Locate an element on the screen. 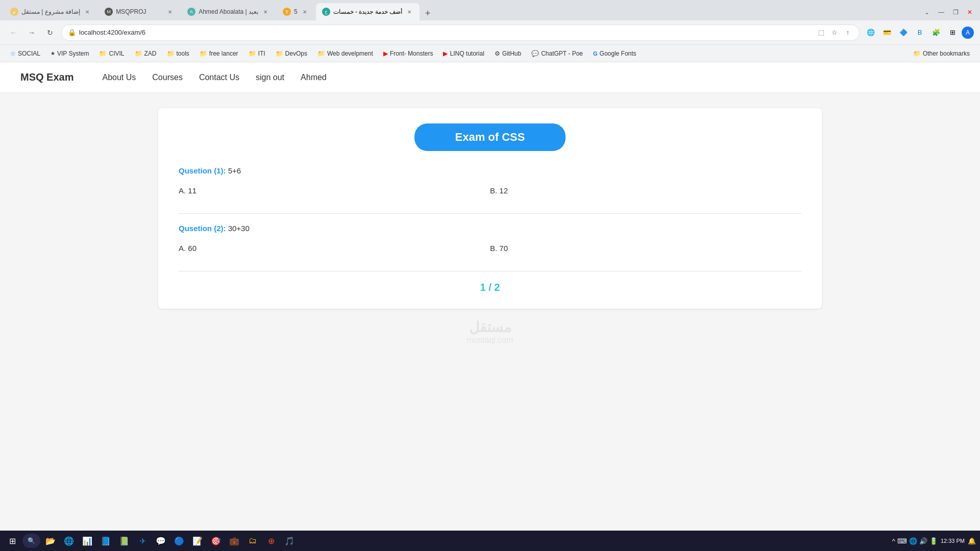 The image size is (980, 551). bookmark-freelancer: 📁 free lancer is located at coordinates (219, 54).